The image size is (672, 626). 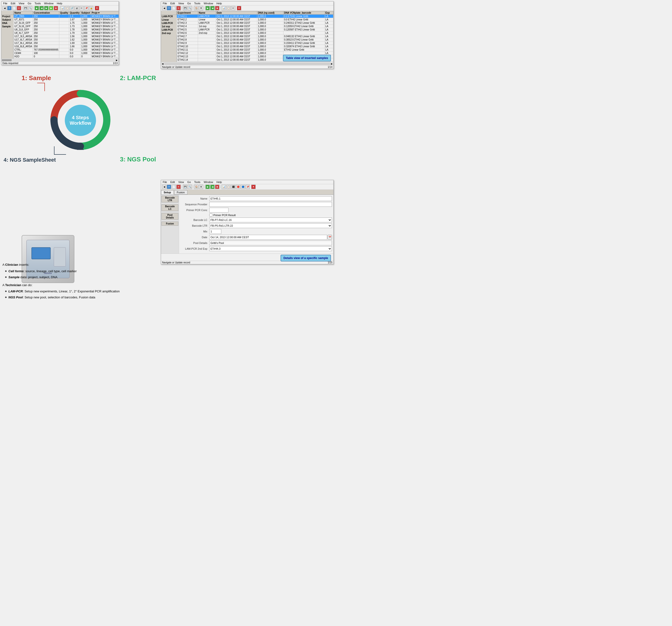 I want to click on date-picker-btn: 📅, so click(x=330, y=237).